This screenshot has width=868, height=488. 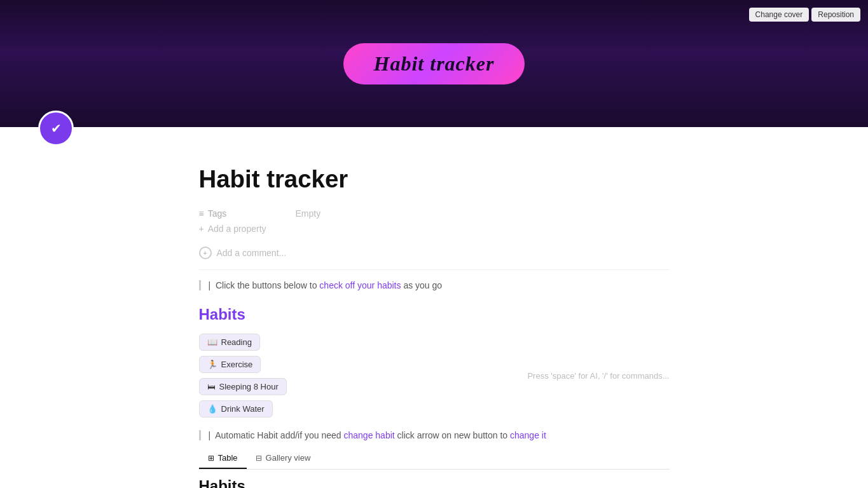 What do you see at coordinates (205, 253) in the screenshot?
I see `comment-icon: +` at bounding box center [205, 253].